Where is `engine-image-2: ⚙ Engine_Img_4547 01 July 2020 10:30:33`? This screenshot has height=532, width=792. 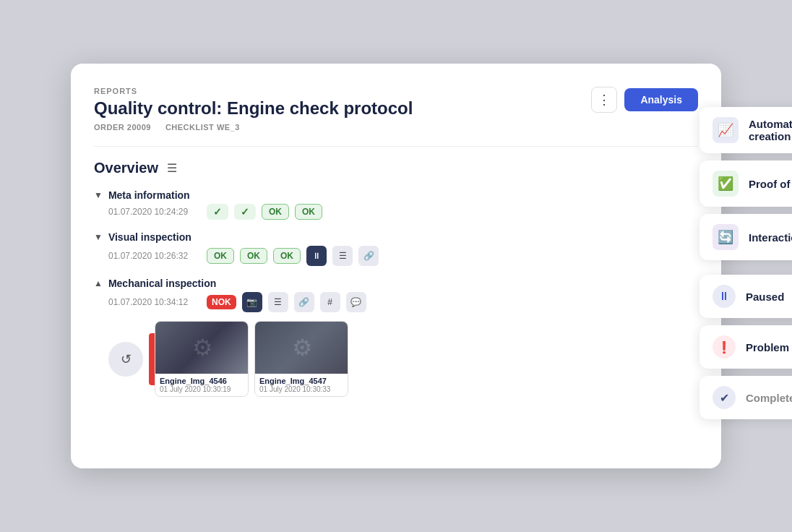 engine-image-2: ⚙ Engine_Img_4547 01 July 2020 10:30:33 is located at coordinates (301, 359).